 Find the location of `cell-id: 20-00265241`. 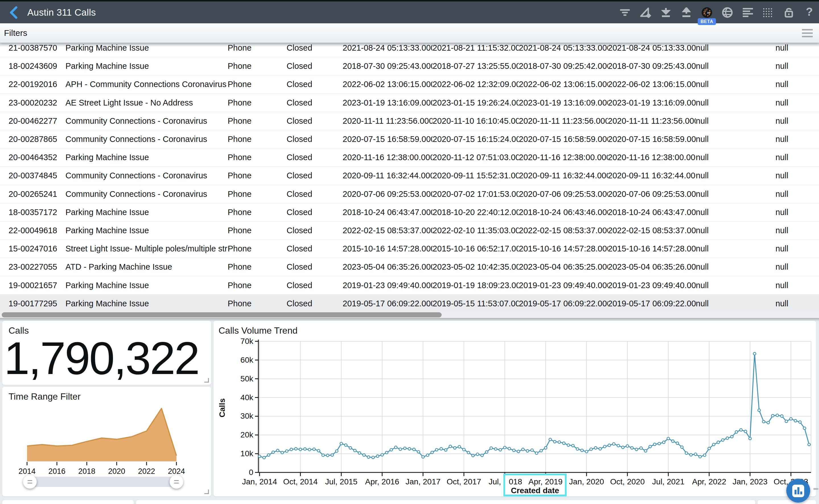

cell-id: 20-00265241 is located at coordinates (37, 194).